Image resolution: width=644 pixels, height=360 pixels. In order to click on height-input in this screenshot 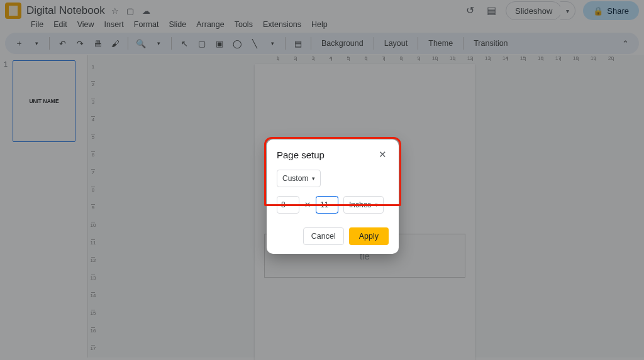, I will do `click(327, 205)`.